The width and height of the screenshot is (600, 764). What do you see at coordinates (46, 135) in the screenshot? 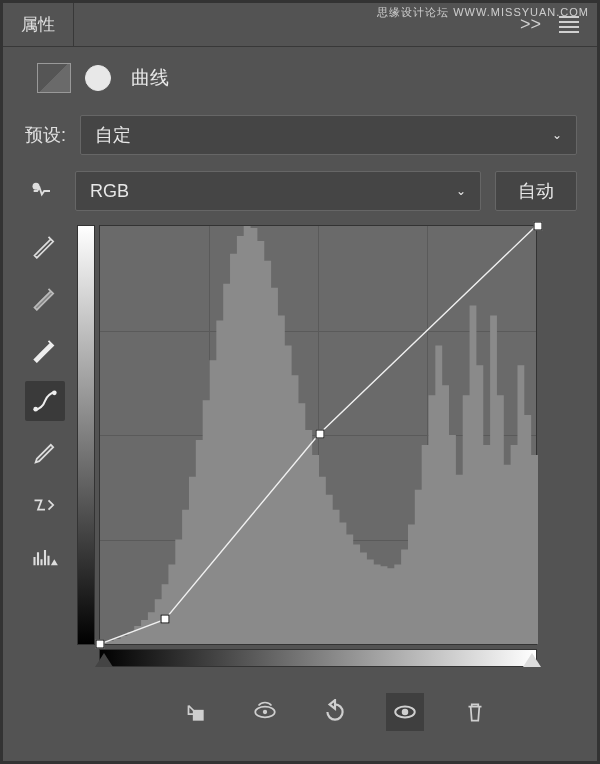
I see `preset-label: 预设:` at bounding box center [46, 135].